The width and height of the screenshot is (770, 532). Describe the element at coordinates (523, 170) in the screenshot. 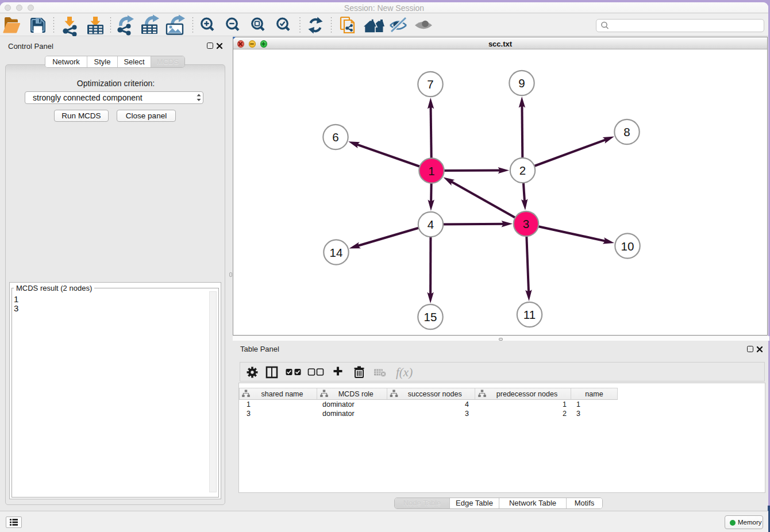

I see `svg-text: 2` at that location.